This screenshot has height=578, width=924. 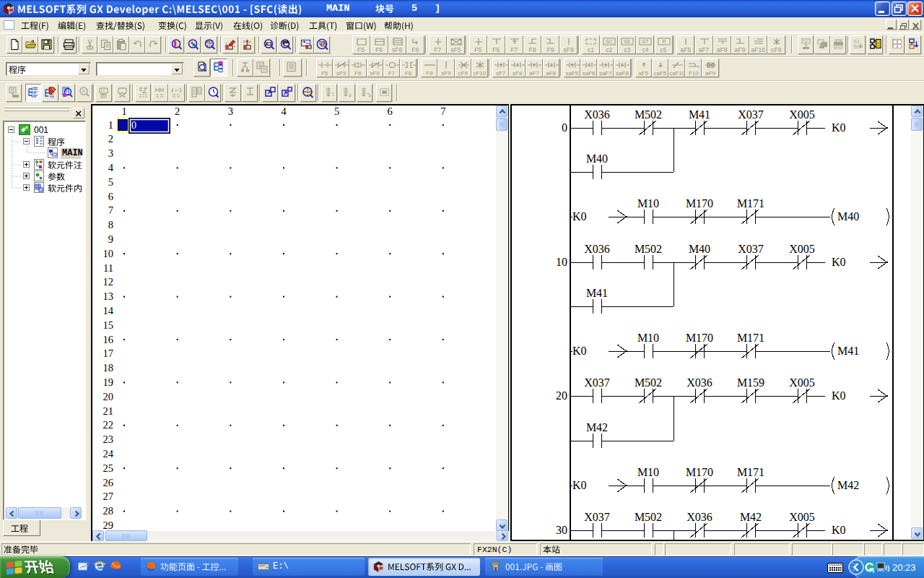 What do you see at coordinates (562, 530) in the screenshot?
I see `svg-text: 30` at bounding box center [562, 530].